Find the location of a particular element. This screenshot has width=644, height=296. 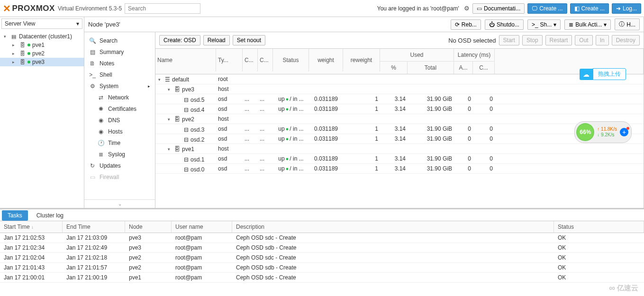

submenu-dns: ◉ DNS is located at coordinates (119, 120).